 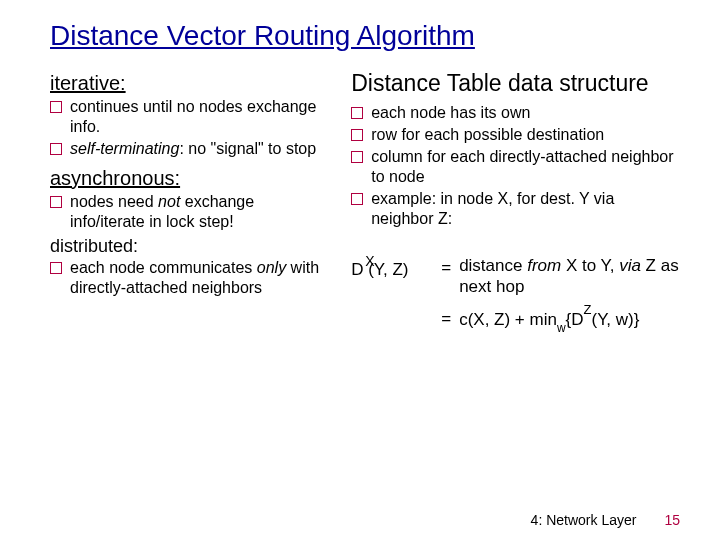 What do you see at coordinates (370, 262) in the screenshot?
I see `superscript: X` at bounding box center [370, 262].